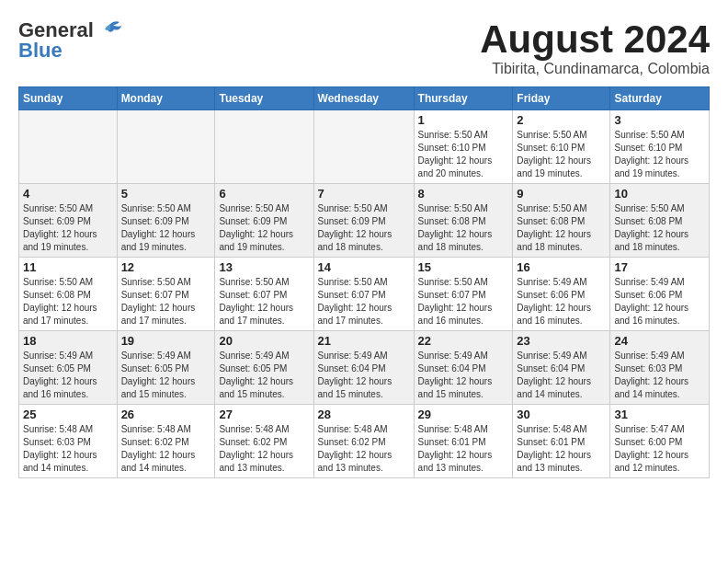 The image size is (728, 563). I want to click on day-number: 22, so click(463, 340).